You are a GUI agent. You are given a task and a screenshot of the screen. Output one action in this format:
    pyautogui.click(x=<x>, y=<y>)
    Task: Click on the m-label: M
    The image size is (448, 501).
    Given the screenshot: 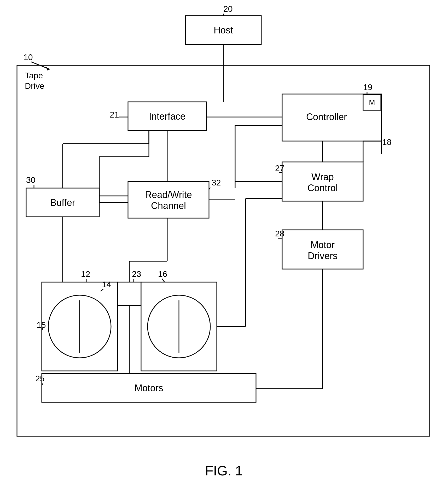 What is the action you would take?
    pyautogui.click(x=372, y=102)
    